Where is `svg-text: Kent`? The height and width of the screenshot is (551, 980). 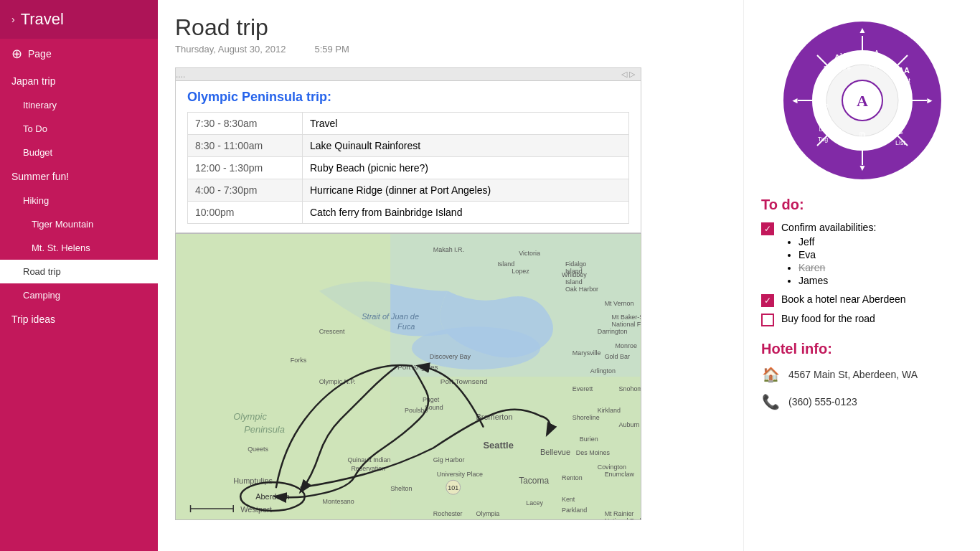
svg-text: Kent is located at coordinates (568, 499).